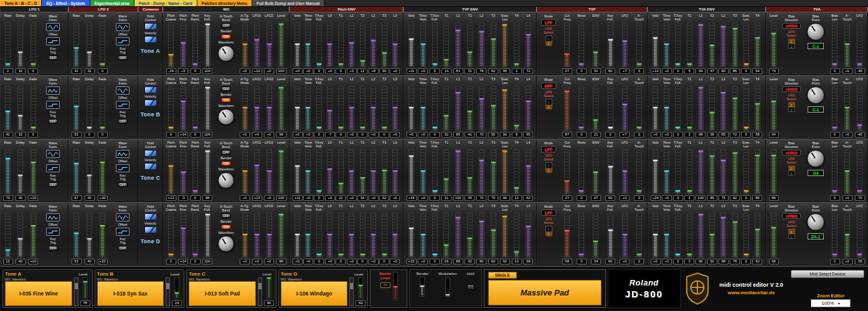  Describe the element at coordinates (53, 121) in the screenshot. I see `tone-b-lfo1-key-trig-button: OFF` at that location.